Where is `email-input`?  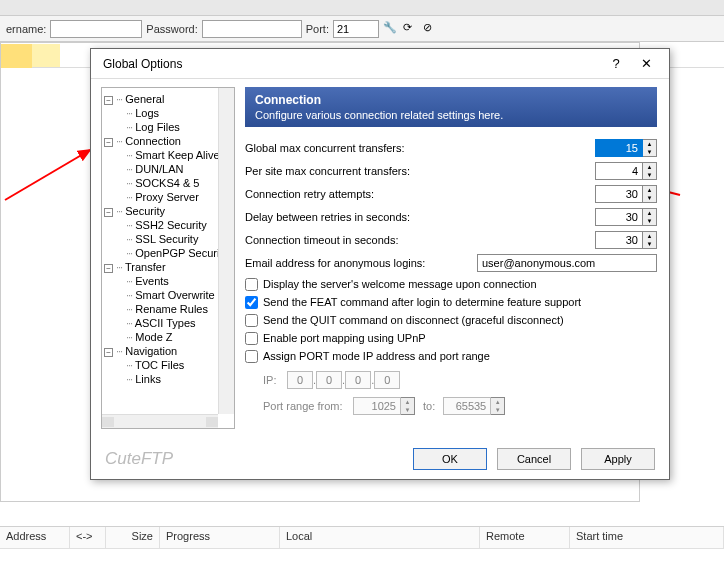
email-input is located at coordinates (567, 263).